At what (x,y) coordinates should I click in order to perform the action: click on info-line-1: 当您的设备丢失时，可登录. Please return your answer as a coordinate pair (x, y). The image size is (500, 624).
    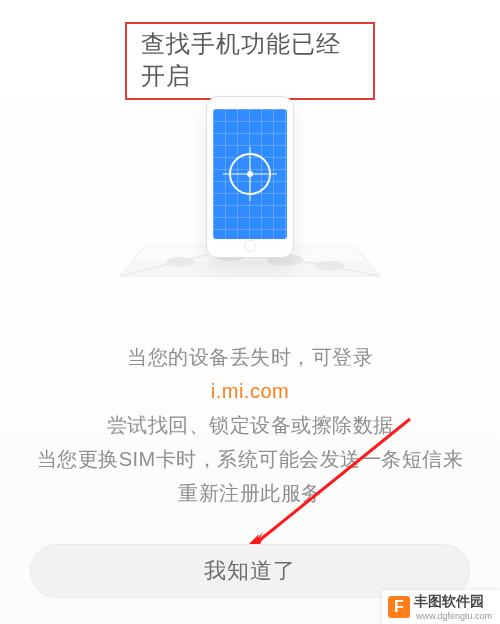
    Looking at the image, I should click on (250, 357).